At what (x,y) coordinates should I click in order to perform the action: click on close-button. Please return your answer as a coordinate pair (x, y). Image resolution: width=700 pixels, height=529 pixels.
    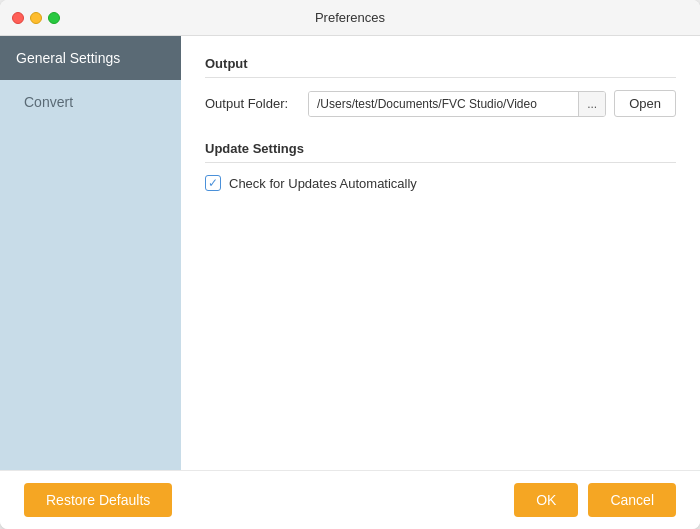
    Looking at the image, I should click on (18, 18).